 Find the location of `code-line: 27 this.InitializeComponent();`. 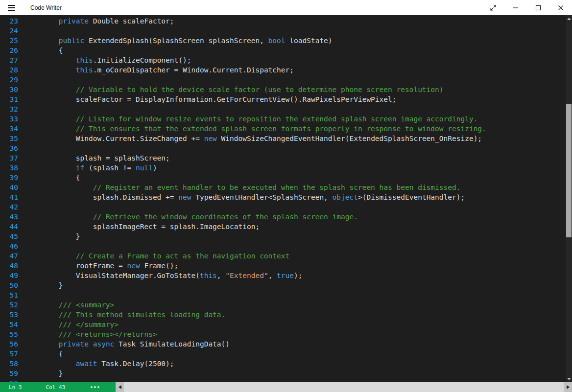

code-line: 27 this.InitializeComponent(); is located at coordinates (283, 60).